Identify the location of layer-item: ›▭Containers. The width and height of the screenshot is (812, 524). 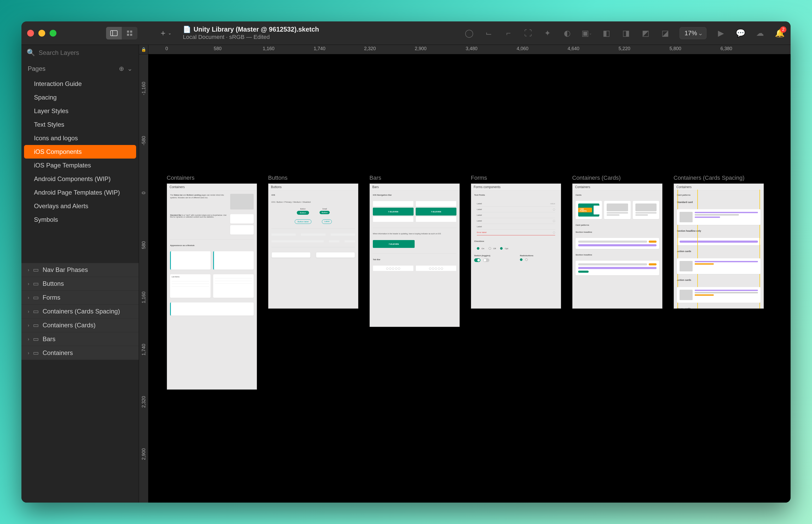
(80, 353).